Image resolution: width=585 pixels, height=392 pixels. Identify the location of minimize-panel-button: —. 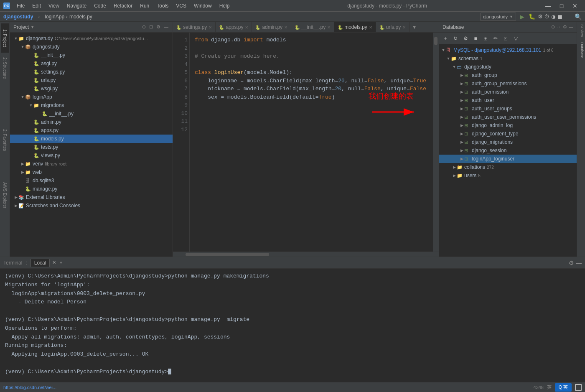
(166, 27).